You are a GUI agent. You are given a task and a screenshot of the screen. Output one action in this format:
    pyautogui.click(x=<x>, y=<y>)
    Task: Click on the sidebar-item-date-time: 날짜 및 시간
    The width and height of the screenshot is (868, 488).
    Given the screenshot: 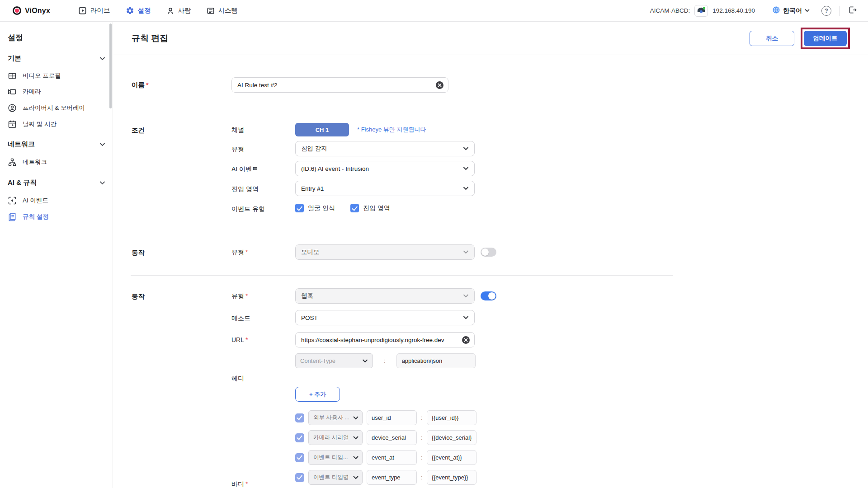 What is the action you would take?
    pyautogui.click(x=32, y=124)
    